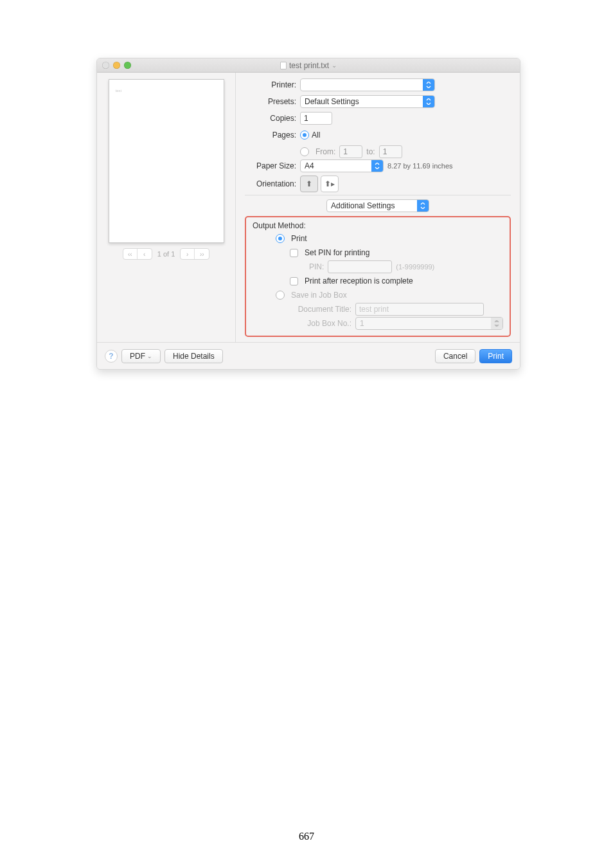 This screenshot has width=613, height=868. I want to click on pin-input, so click(360, 267).